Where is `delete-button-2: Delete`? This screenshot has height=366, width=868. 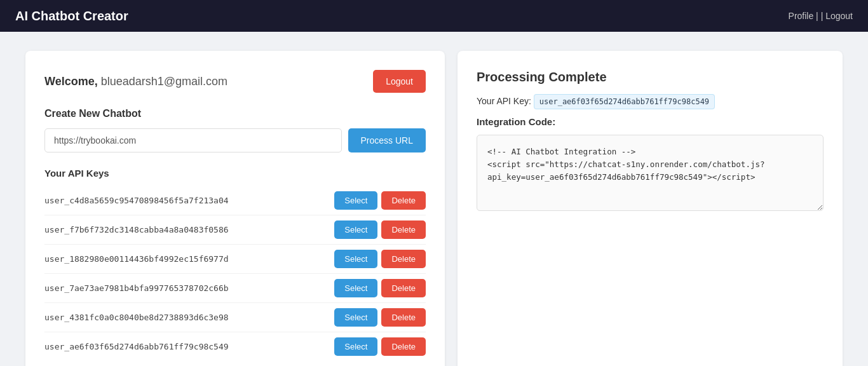 delete-button-2: Delete is located at coordinates (403, 259).